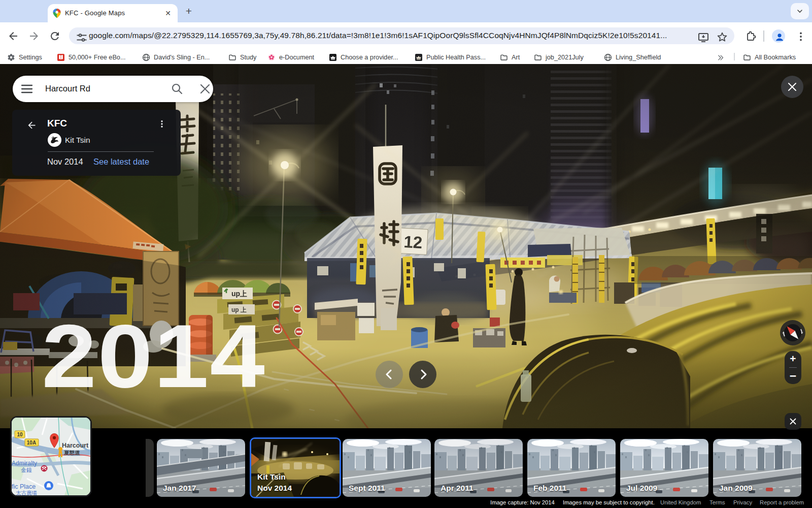  I want to click on svg-text: 2014, so click(154, 356).